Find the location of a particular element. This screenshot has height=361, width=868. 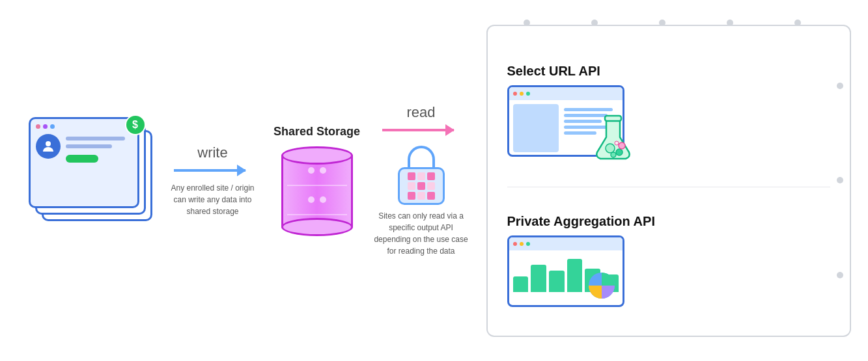

pie-chart is located at coordinates (602, 286).